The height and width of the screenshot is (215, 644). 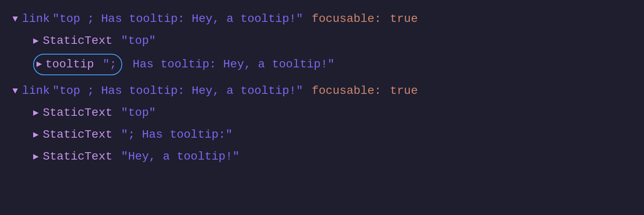 What do you see at coordinates (110, 64) in the screenshot?
I see `node-label-3a: ";` at bounding box center [110, 64].